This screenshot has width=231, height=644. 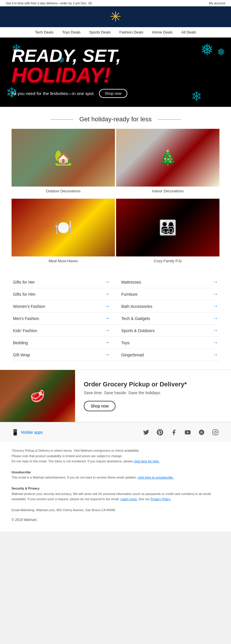 What do you see at coordinates (188, 432) in the screenshot?
I see `youtube-icon` at bounding box center [188, 432].